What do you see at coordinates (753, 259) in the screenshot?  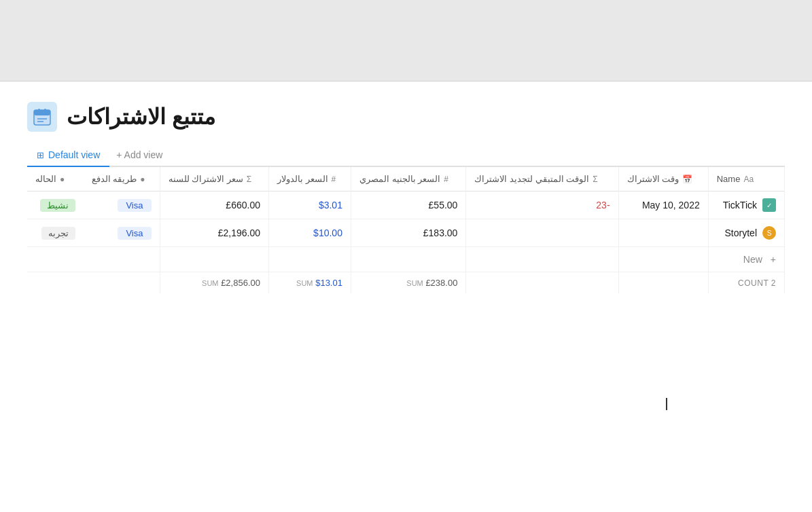 I see `new-row-label: New` at bounding box center [753, 259].